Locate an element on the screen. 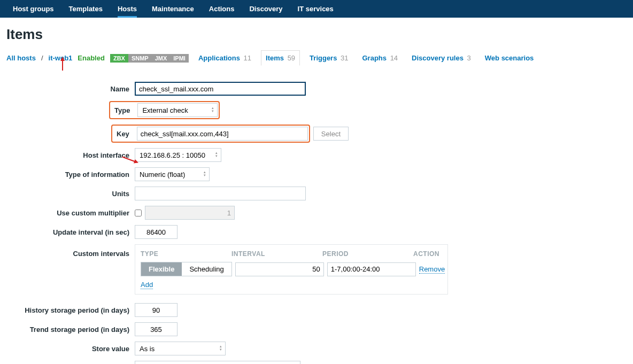 Image resolution: width=633 pixels, height=364 pixels. tab-applications: Applications 11 is located at coordinates (225, 58).